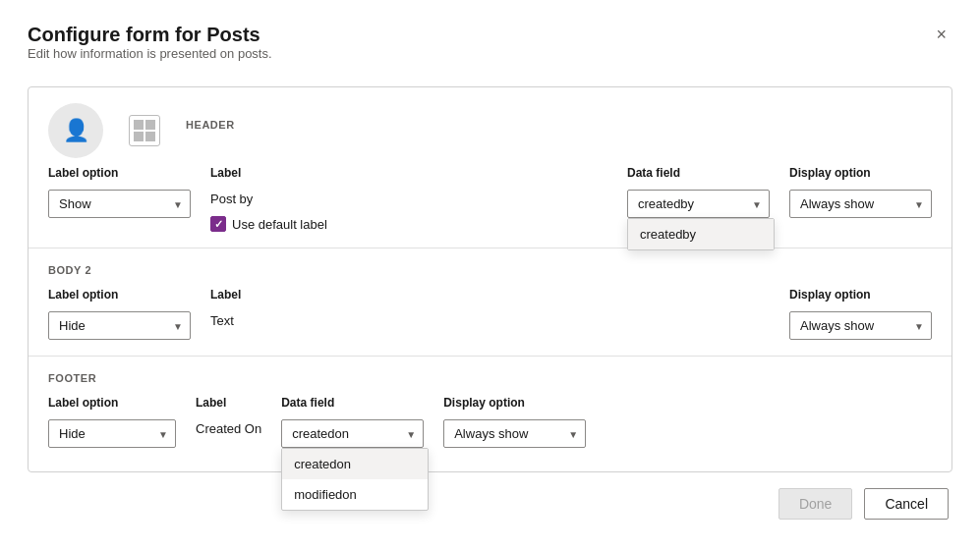 The width and height of the screenshot is (980, 550). Describe the element at coordinates (269, 173) in the screenshot. I see `header-label-label: Label` at that location.